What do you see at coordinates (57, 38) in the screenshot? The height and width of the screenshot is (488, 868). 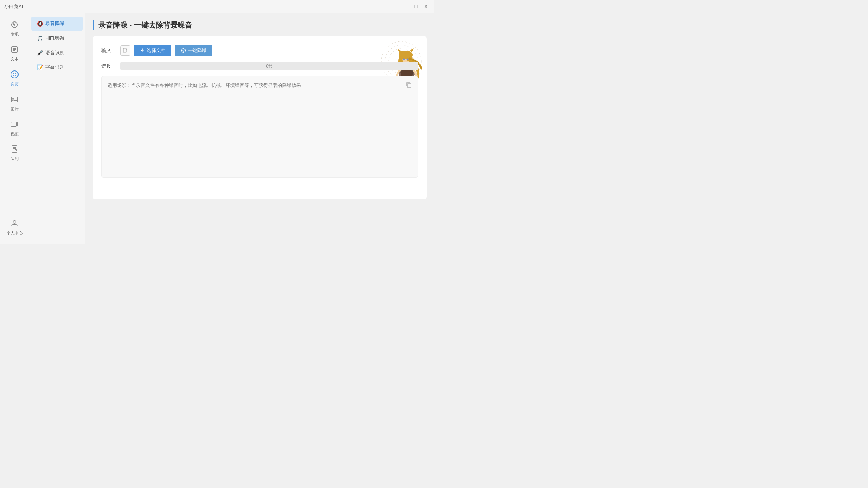 I see `sidebar-item-hifi: 🎵 HIFI增强` at bounding box center [57, 38].